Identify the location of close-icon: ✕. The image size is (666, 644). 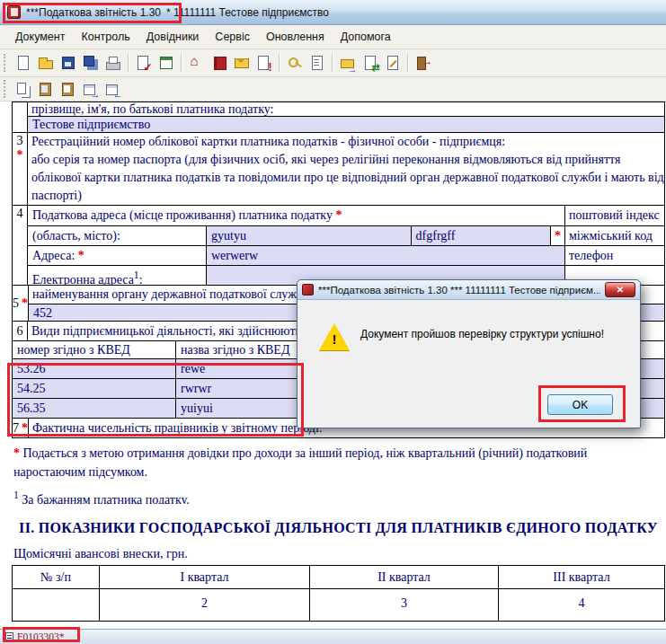
(620, 289).